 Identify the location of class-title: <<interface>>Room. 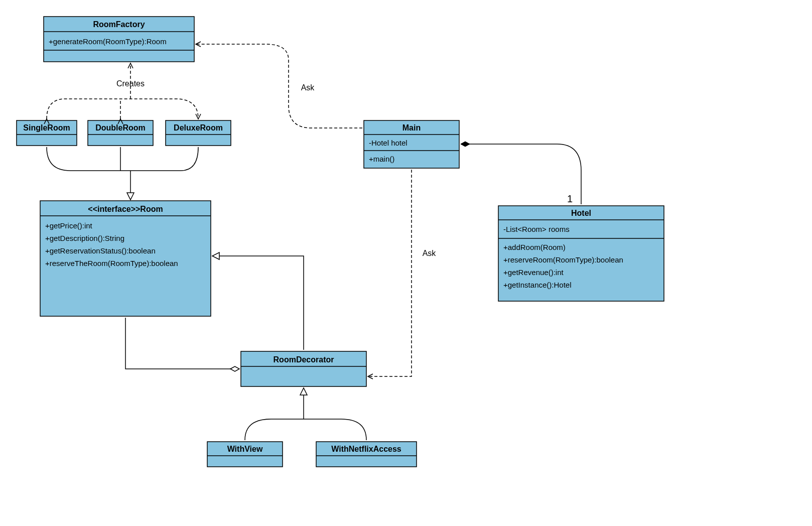
(125, 209).